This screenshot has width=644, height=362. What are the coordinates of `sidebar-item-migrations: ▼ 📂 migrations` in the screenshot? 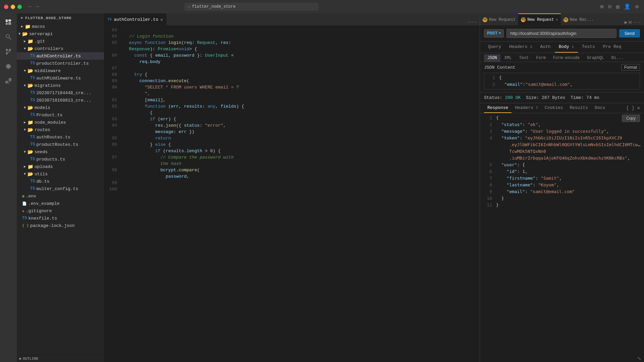 It's located at (60, 85).